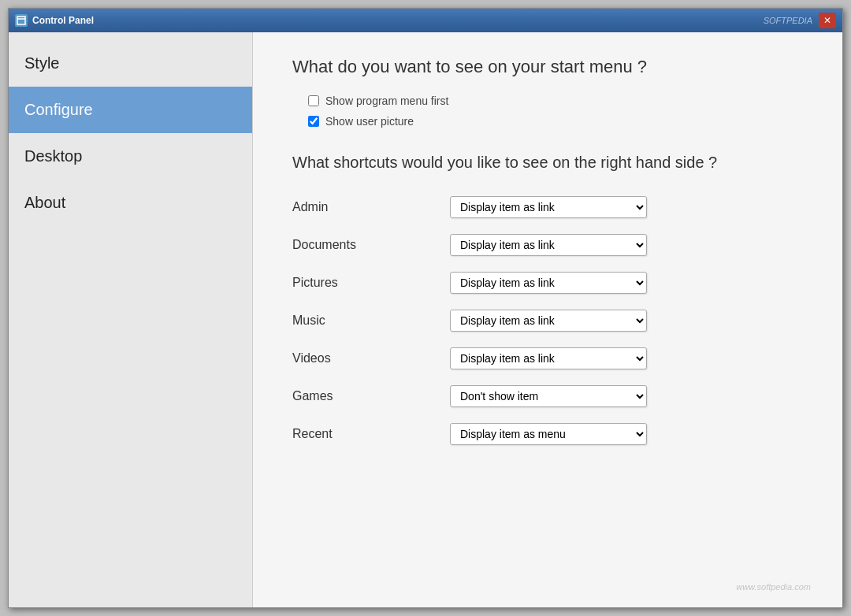  I want to click on sidebar-item-style: Style, so click(131, 63).